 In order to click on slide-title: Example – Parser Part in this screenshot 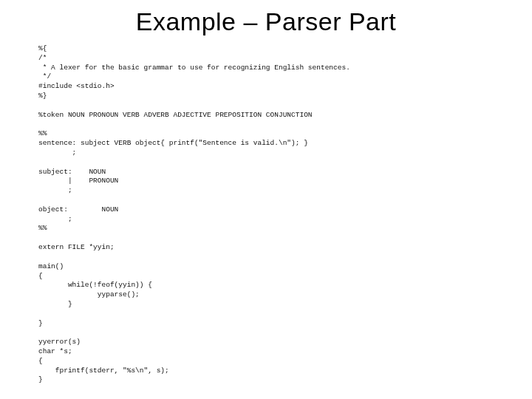, I will do `click(266, 22)`.